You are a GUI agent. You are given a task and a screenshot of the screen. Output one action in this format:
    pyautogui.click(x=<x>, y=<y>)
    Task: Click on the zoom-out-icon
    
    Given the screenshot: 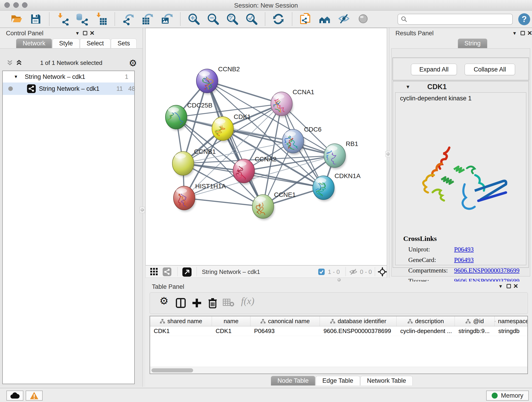 What is the action you would take?
    pyautogui.click(x=213, y=19)
    